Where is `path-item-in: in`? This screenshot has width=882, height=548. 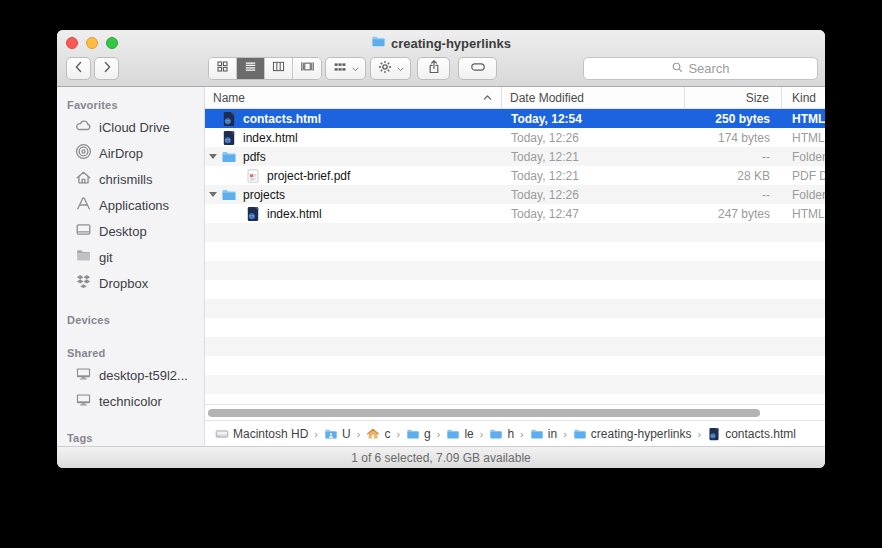
path-item-in: in is located at coordinates (544, 434).